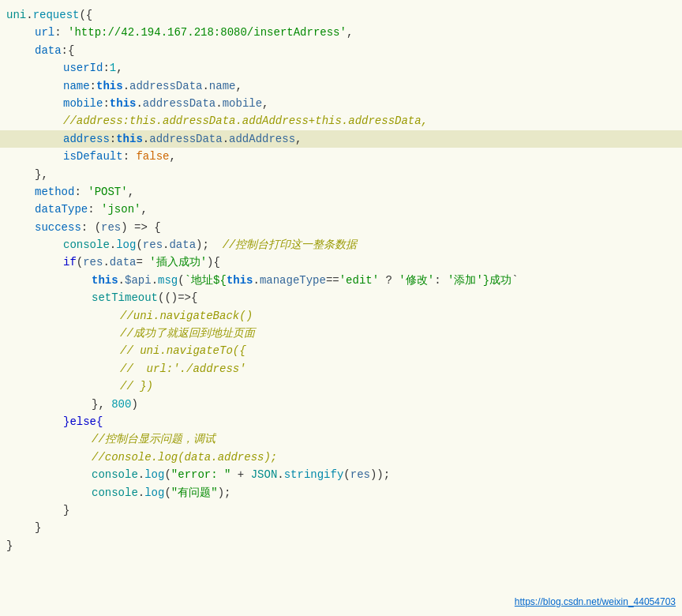  What do you see at coordinates (314, 475) in the screenshot?
I see `token: stringify` at bounding box center [314, 475].